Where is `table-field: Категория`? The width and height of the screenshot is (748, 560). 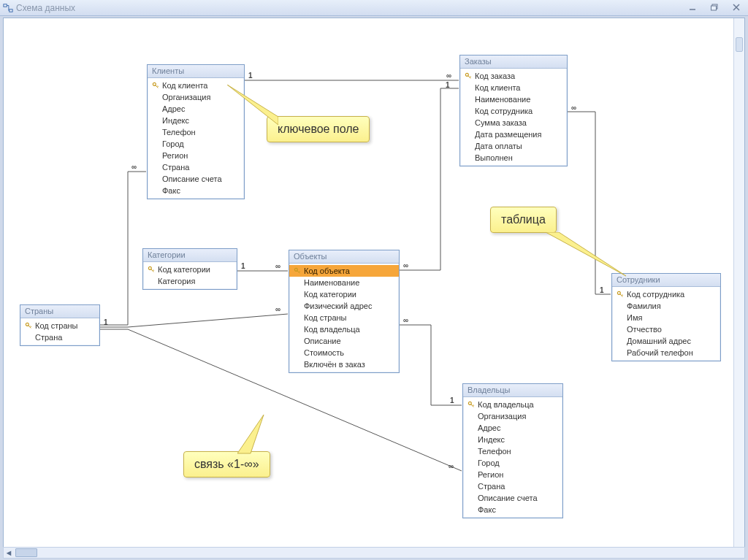
table-field: Категория is located at coordinates (190, 281).